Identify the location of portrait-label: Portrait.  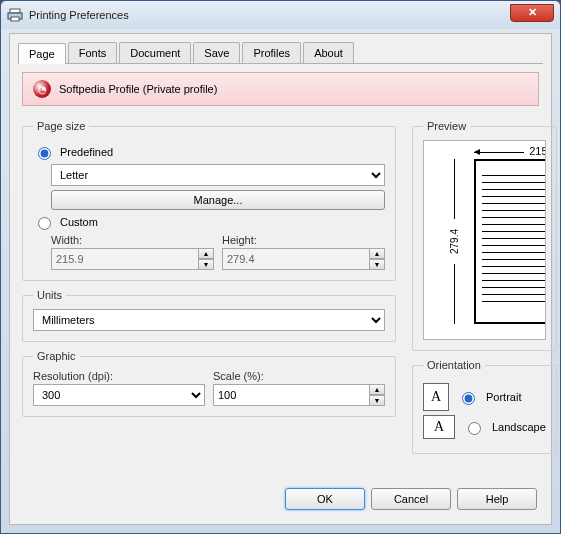
(504, 397).